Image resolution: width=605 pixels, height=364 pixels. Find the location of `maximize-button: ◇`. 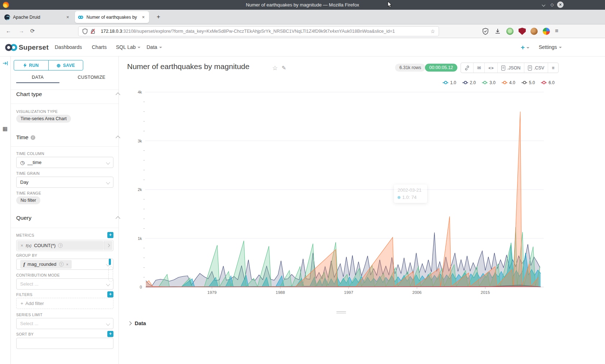

maximize-button: ◇ is located at coordinates (552, 5).